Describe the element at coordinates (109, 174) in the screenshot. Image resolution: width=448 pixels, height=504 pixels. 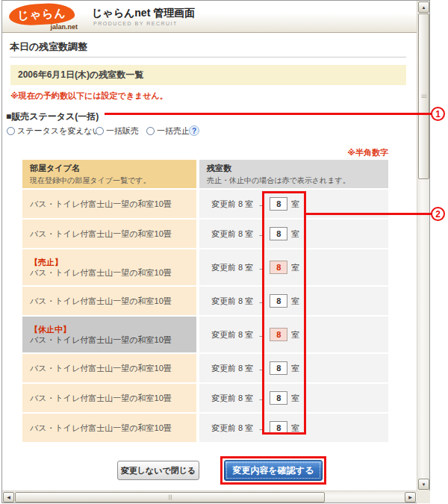
I see `room-type-header-cell: 部屋タイプ名 現在登録中の部屋タイプ一覧です。` at that location.